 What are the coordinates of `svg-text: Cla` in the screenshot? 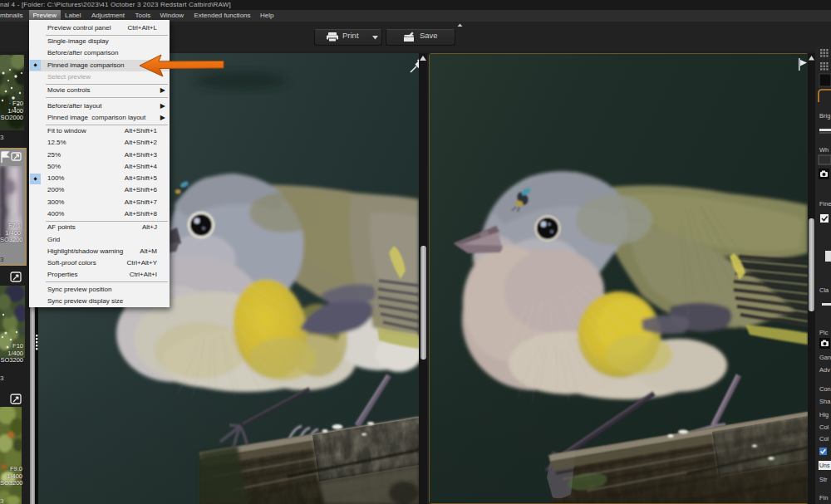 It's located at (824, 291).